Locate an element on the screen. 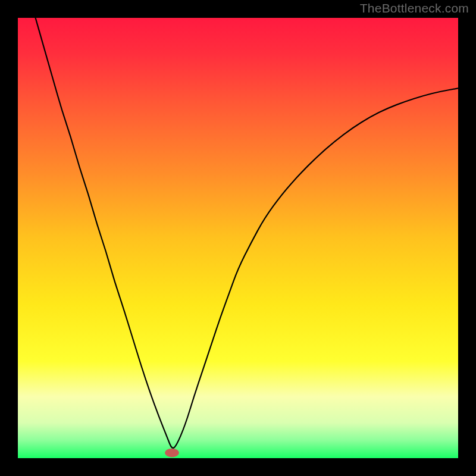  optimal-marker is located at coordinates (172, 453).